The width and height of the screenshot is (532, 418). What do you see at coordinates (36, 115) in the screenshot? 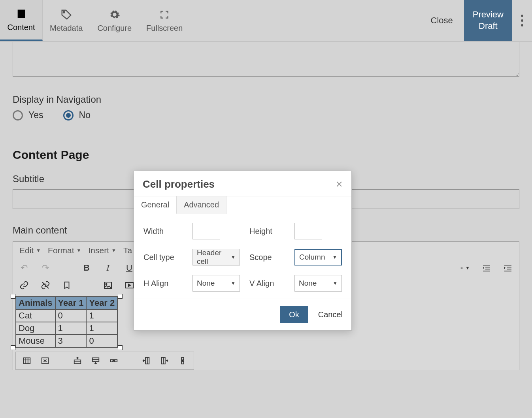
I see `radio-label: Yes` at bounding box center [36, 115].